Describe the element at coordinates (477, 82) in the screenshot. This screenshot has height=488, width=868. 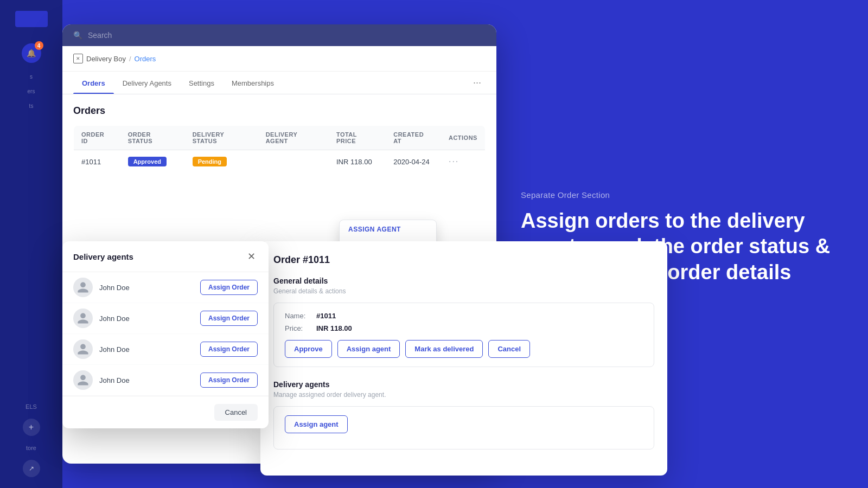
I see `tabs-more-btn: ···` at that location.